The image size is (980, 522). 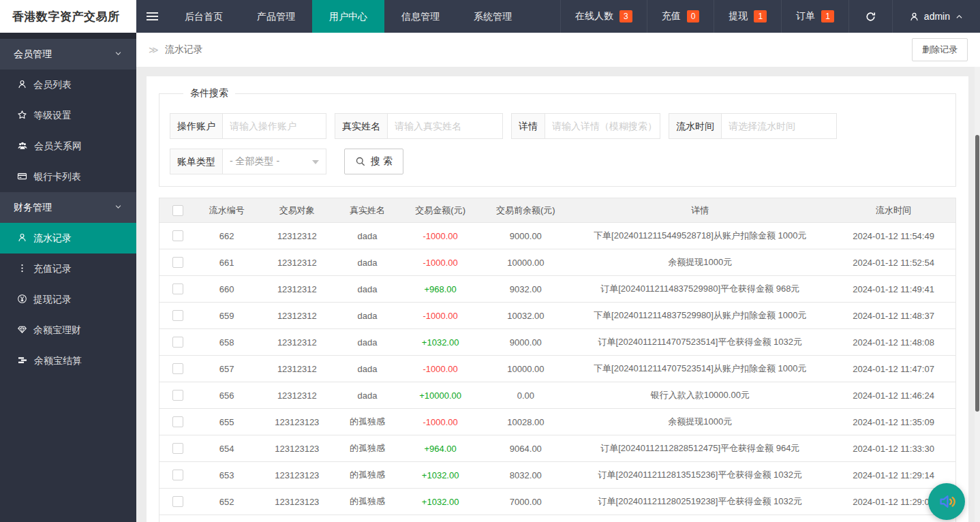 I want to click on sidebar-top-strip, so click(x=68, y=35).